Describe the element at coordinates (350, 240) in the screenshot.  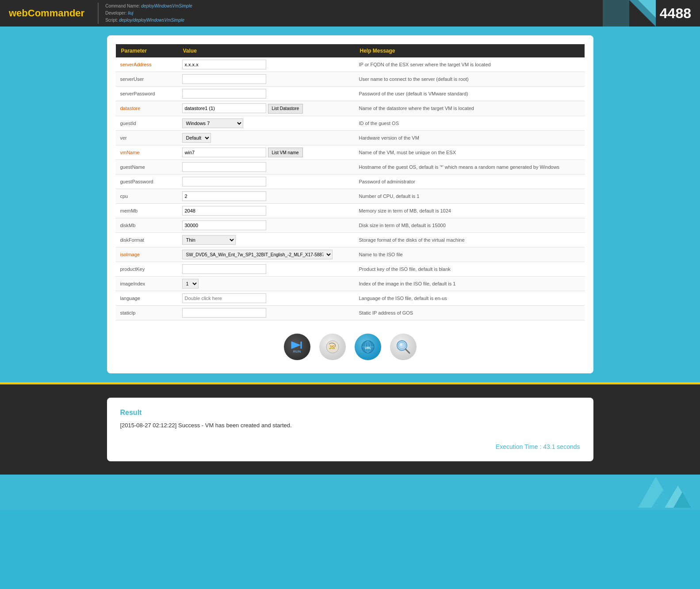
I see `table-row: diskFormatThinThickEagerZeroedThickStora…` at that location.